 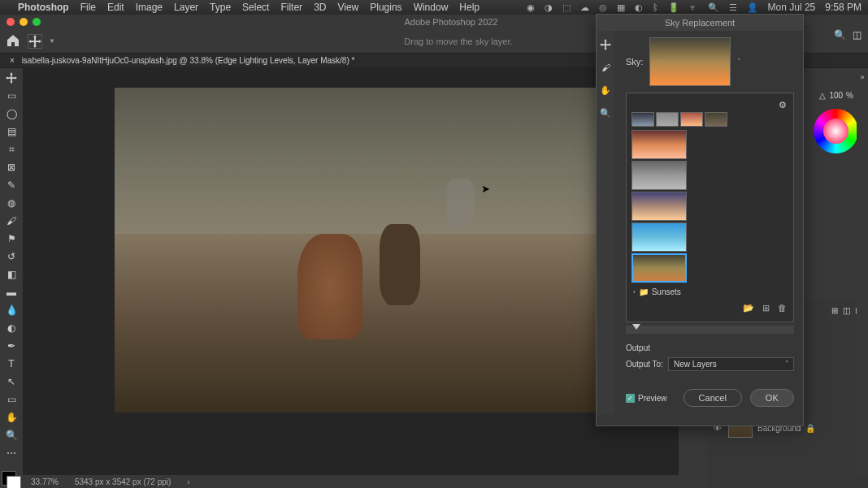 I want to click on menu-edit: Edit, so click(x=115, y=7).